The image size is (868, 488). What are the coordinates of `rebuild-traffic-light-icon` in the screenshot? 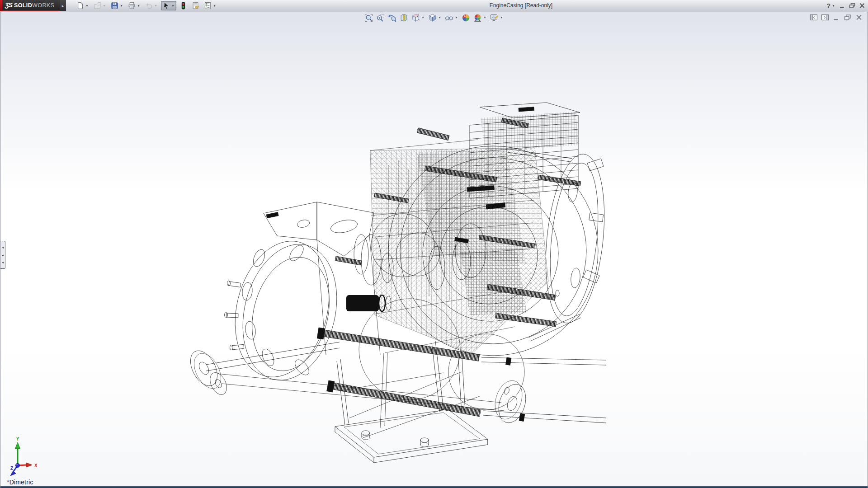 It's located at (184, 5).